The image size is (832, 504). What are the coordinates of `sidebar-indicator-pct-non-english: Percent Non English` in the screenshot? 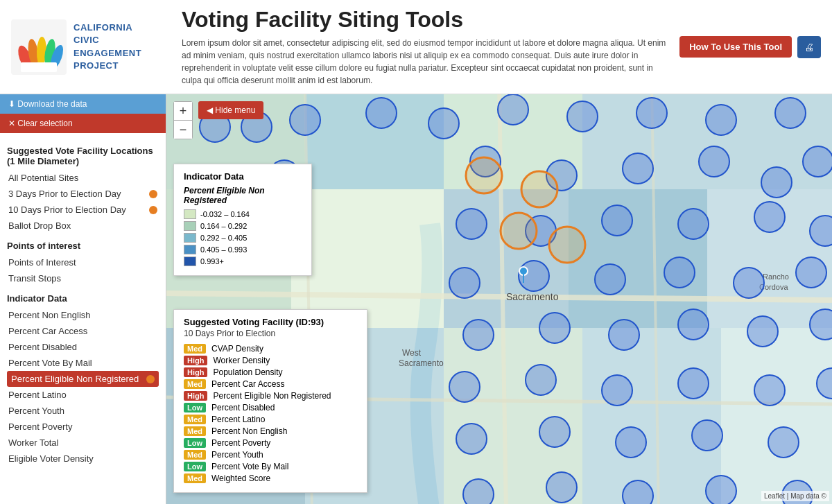 It's located at (83, 315).